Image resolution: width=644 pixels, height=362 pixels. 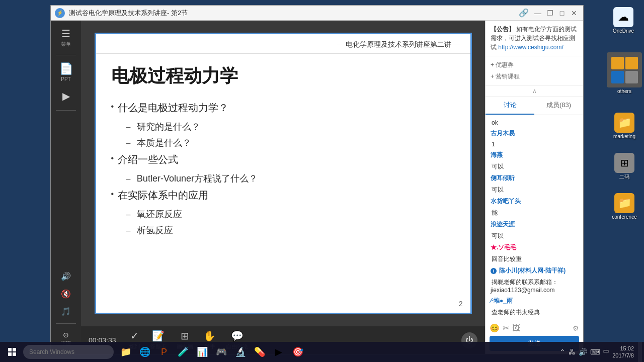 What do you see at coordinates (283, 44) in the screenshot?
I see `slide-header: — 电化学原理及技术系列讲座第二讲 —` at bounding box center [283, 44].